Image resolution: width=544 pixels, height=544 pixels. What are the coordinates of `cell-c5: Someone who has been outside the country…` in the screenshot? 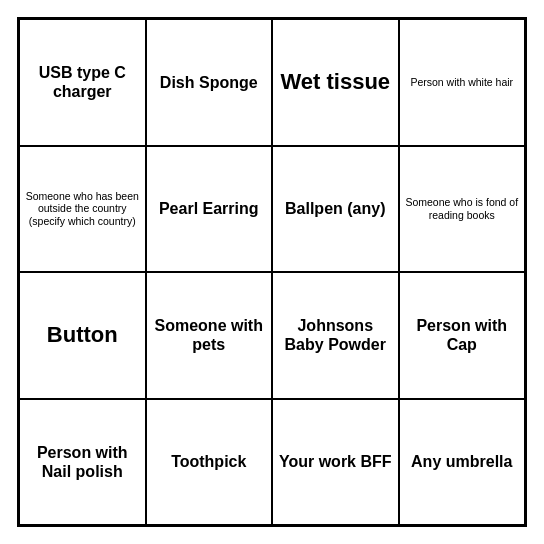 It's located at (82, 210).